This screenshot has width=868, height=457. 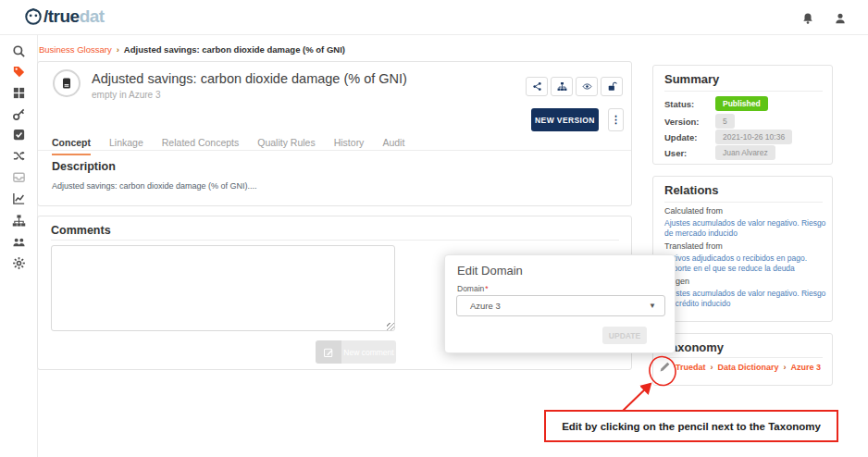 I want to click on sidebar-item-lineage, so click(x=19, y=155).